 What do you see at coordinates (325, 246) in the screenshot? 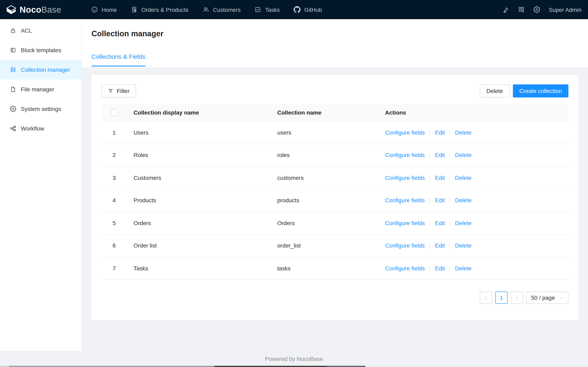
I see `row-name-cell: order_list` at bounding box center [325, 246].